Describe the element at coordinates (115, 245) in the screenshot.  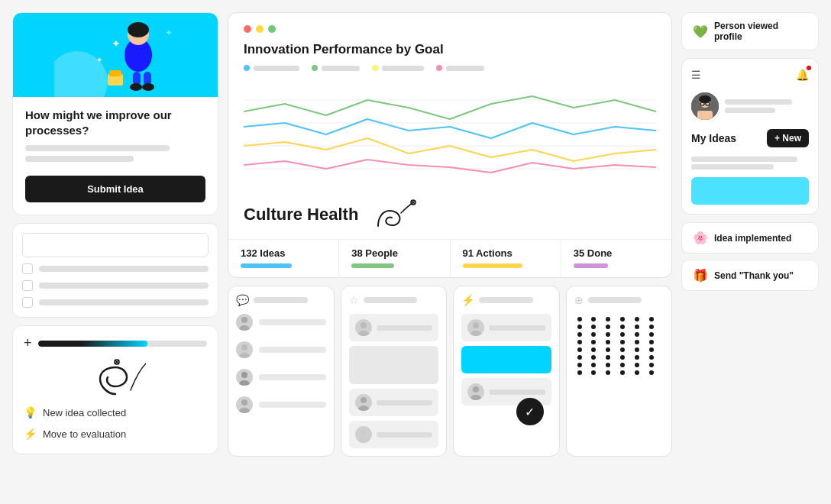
I see `filter-input` at that location.